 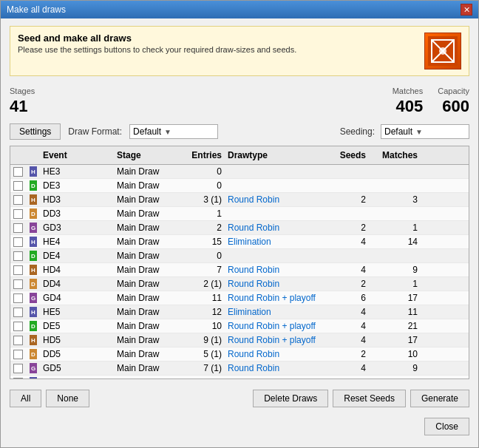 I want to click on close-window-button: ✕, so click(x=466, y=10).